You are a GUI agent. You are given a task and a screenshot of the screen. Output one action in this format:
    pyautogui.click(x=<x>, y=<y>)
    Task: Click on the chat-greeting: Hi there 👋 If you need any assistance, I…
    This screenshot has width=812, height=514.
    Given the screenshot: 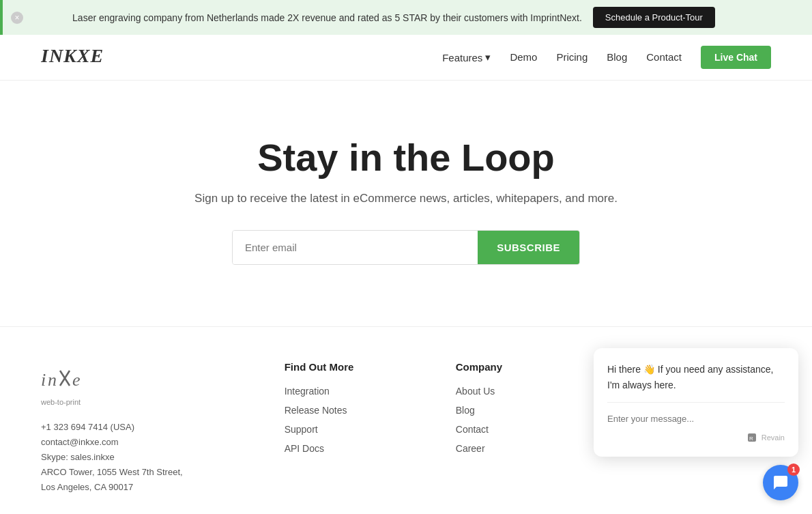 What is the action you would take?
    pyautogui.click(x=696, y=377)
    